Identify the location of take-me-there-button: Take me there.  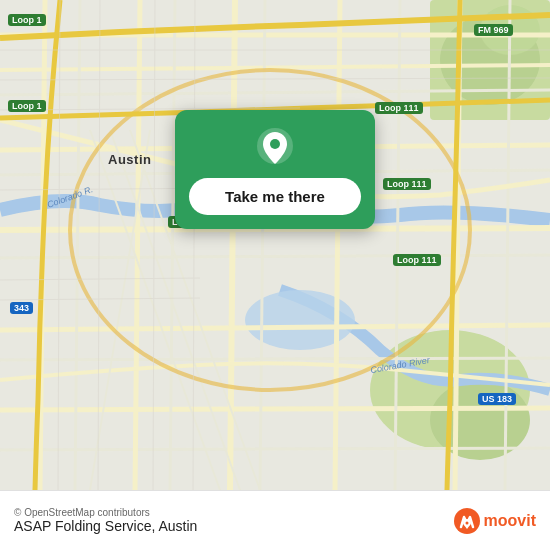
(275, 196).